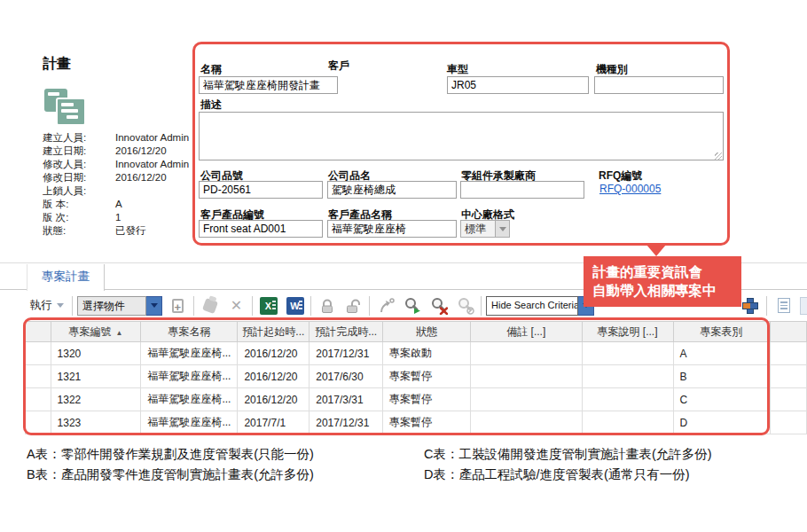 This screenshot has width=807, height=532. I want to click on paste-button, so click(209, 305).